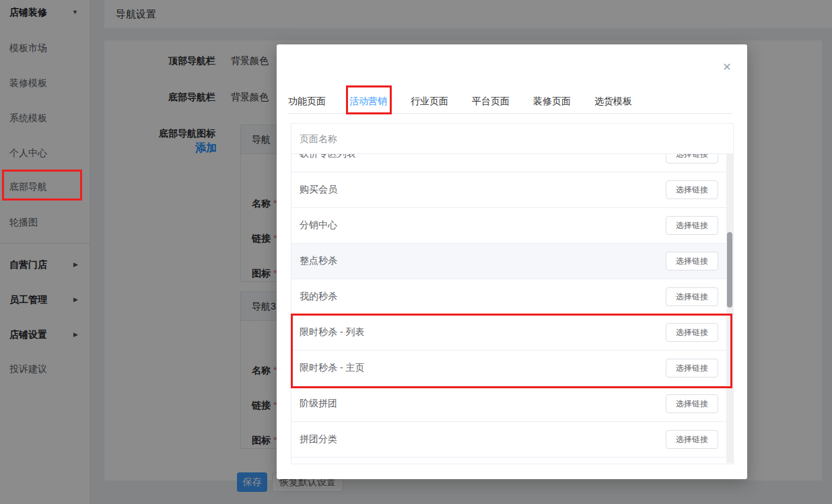 The width and height of the screenshot is (832, 504). What do you see at coordinates (512, 332) in the screenshot?
I see `table-row: 限时秒杀 - 列表选择链接` at bounding box center [512, 332].